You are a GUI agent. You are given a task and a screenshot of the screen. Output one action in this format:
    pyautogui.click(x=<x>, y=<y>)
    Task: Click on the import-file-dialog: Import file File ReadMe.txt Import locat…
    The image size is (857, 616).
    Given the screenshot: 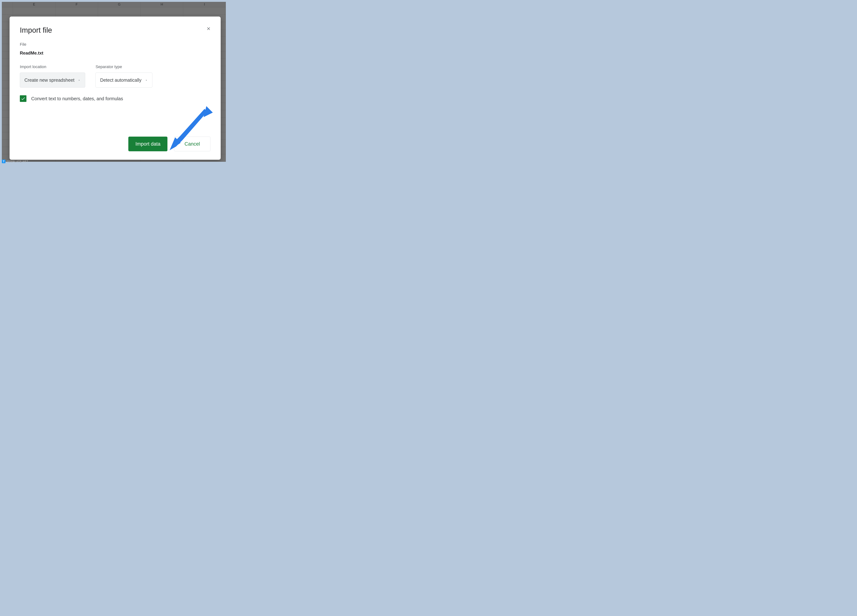 What is the action you would take?
    pyautogui.click(x=115, y=88)
    